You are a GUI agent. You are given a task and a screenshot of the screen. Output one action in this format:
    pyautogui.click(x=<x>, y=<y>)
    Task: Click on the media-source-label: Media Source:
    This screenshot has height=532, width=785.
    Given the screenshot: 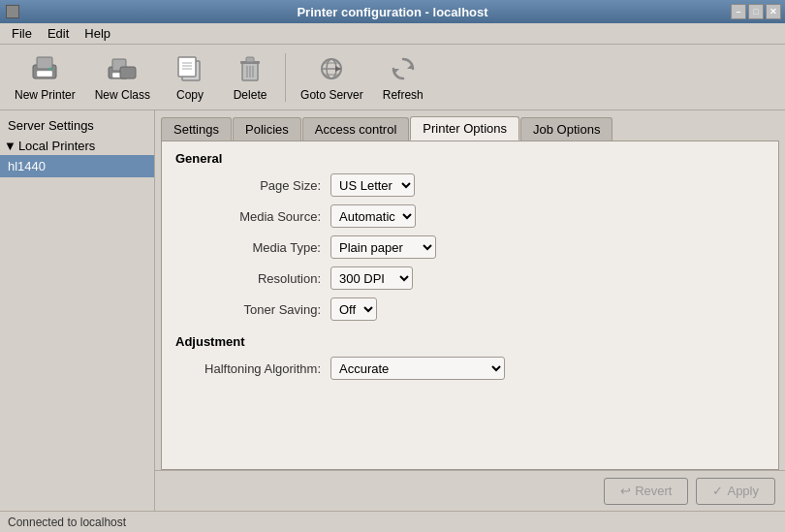 What is the action you would take?
    pyautogui.click(x=253, y=217)
    